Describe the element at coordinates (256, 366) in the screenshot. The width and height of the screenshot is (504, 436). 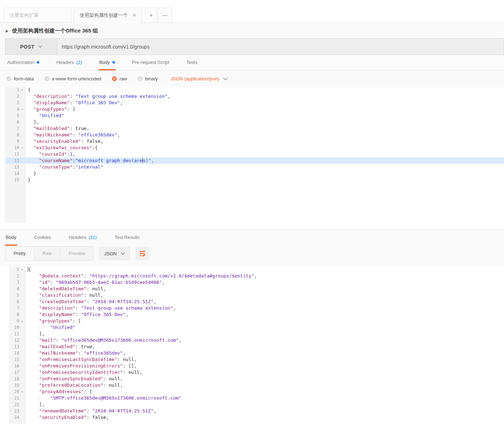
I see `code-line: 16 "onPremisesProvisioningErrors": [],` at that location.